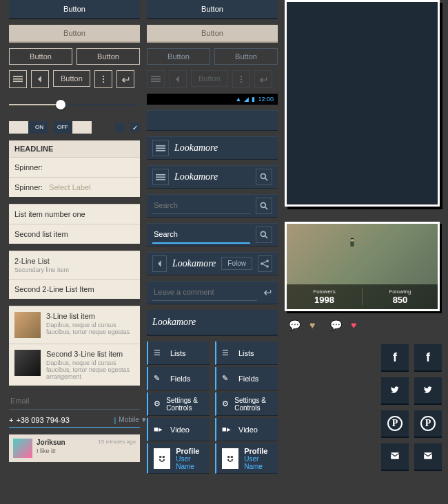  Describe the element at coordinates (248, 430) in the screenshot. I see `menu-label: Video` at that location.